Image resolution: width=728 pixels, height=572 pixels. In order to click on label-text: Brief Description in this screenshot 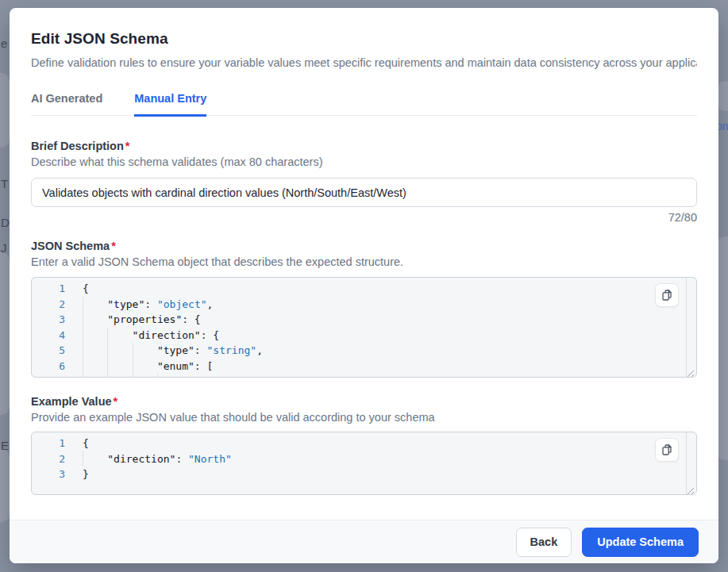, I will do `click(78, 146)`.